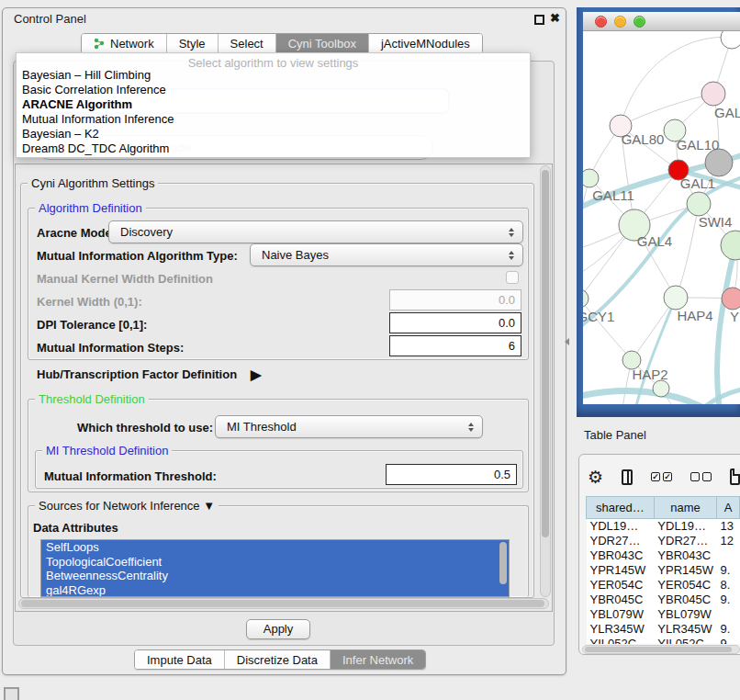 The image size is (740, 700). I want to click on unchecked-pair-icon, so click(701, 477).